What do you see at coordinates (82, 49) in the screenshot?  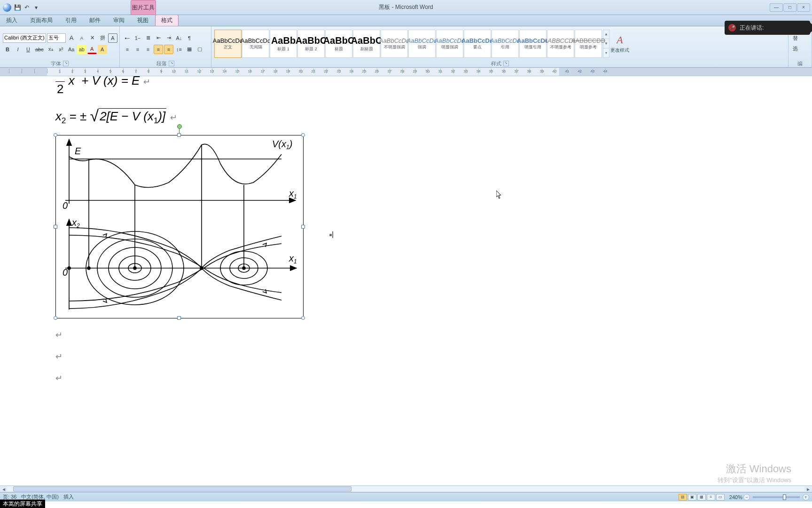 I see `highlight-button: ab` at bounding box center [82, 49].